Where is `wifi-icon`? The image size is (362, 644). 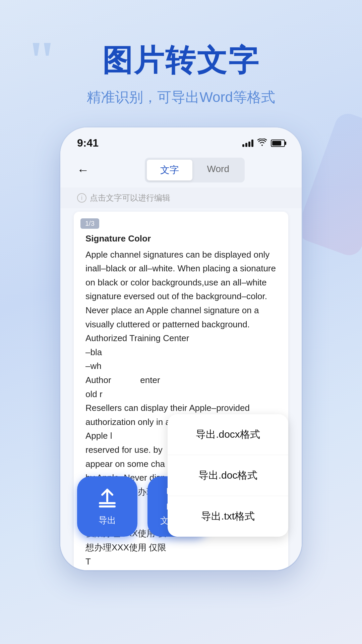 wifi-icon is located at coordinates (262, 143).